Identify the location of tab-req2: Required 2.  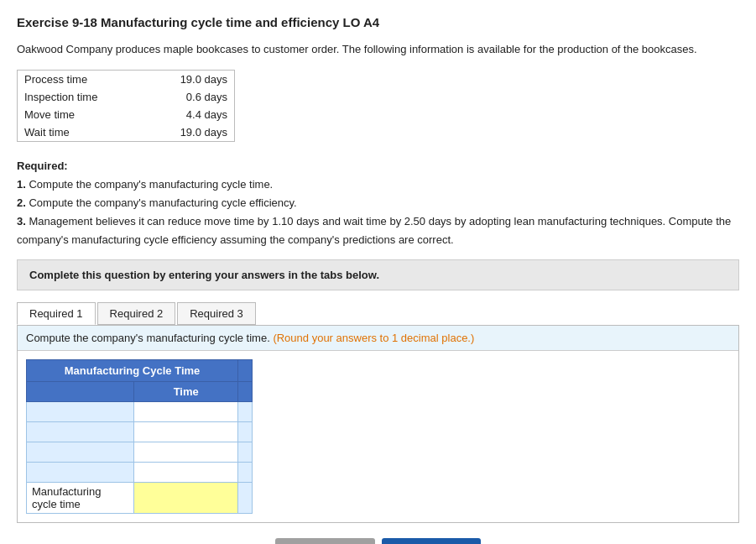
(137, 314).